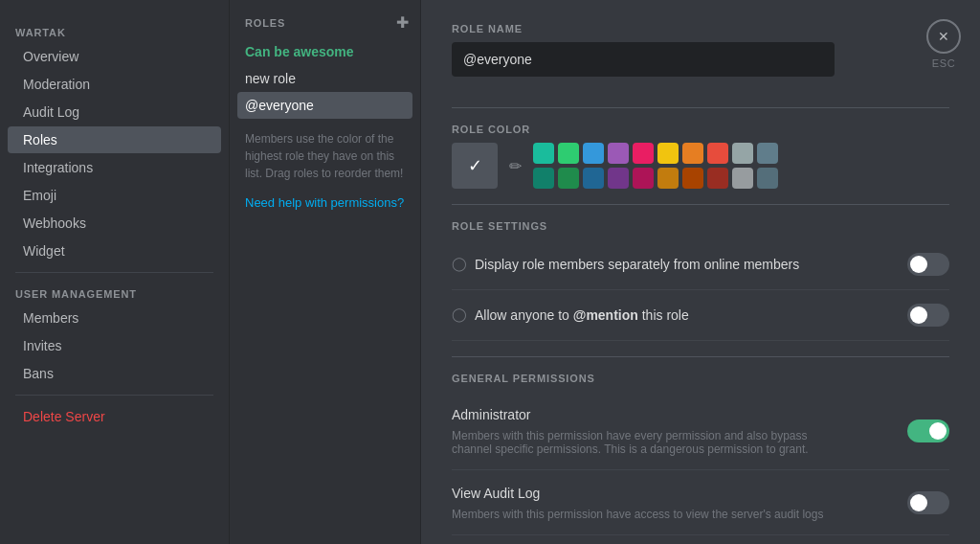 The height and width of the screenshot is (544, 980). Describe the element at coordinates (919, 264) in the screenshot. I see `toggle-knob` at that location.